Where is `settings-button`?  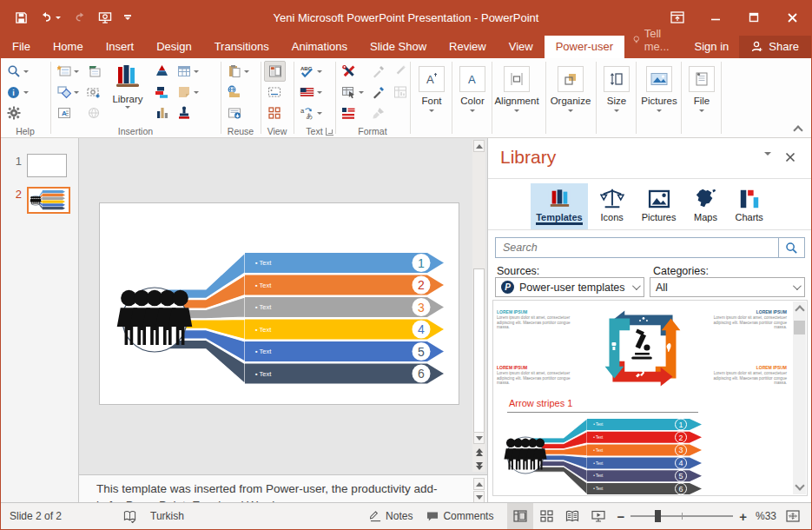 settings-button is located at coordinates (17, 113).